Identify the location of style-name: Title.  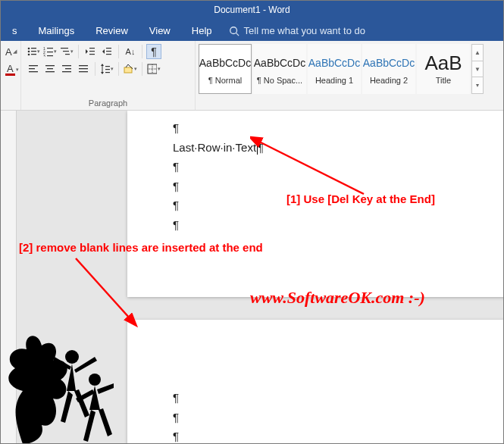
(443, 80).